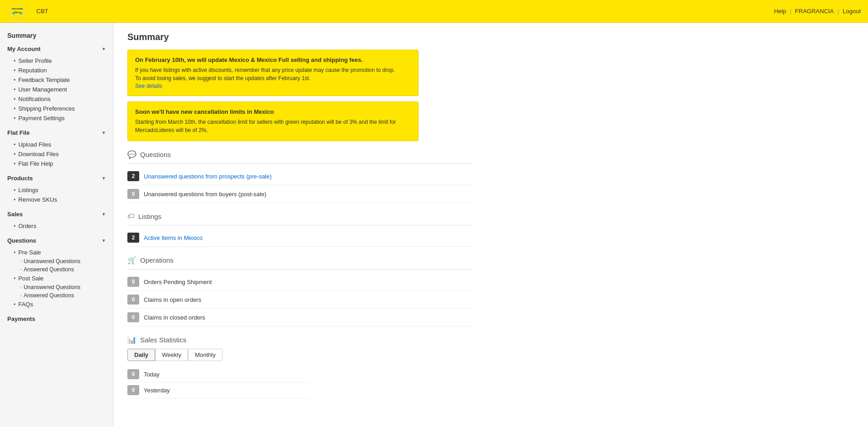  What do you see at coordinates (42, 11) in the screenshot?
I see `app-name: CBT` at bounding box center [42, 11].